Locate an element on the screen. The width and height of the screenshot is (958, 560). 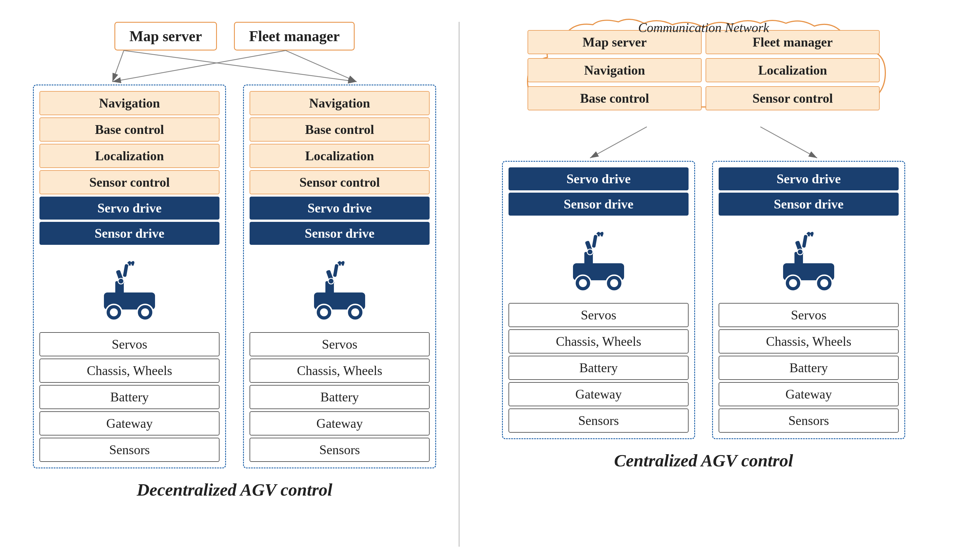
sensor-drive-right-1: Sensor drive is located at coordinates (598, 204).